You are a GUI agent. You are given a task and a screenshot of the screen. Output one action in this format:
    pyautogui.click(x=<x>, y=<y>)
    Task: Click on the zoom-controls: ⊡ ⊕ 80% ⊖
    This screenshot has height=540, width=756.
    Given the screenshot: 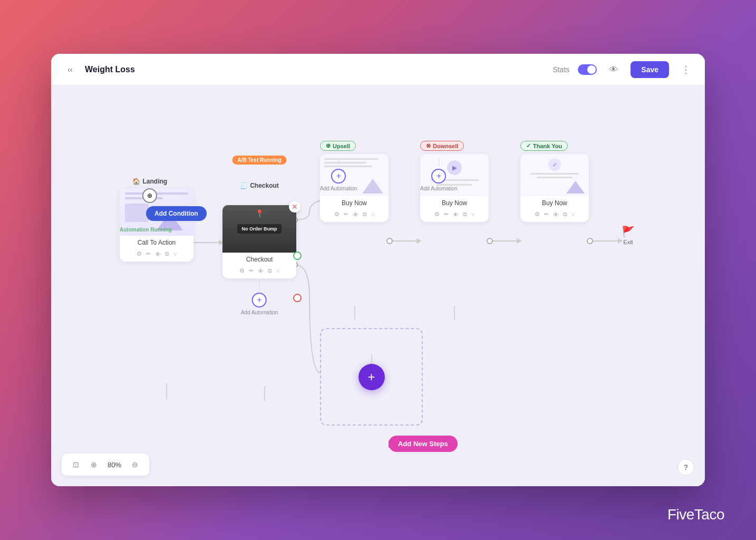 What is the action you would take?
    pyautogui.click(x=105, y=465)
    